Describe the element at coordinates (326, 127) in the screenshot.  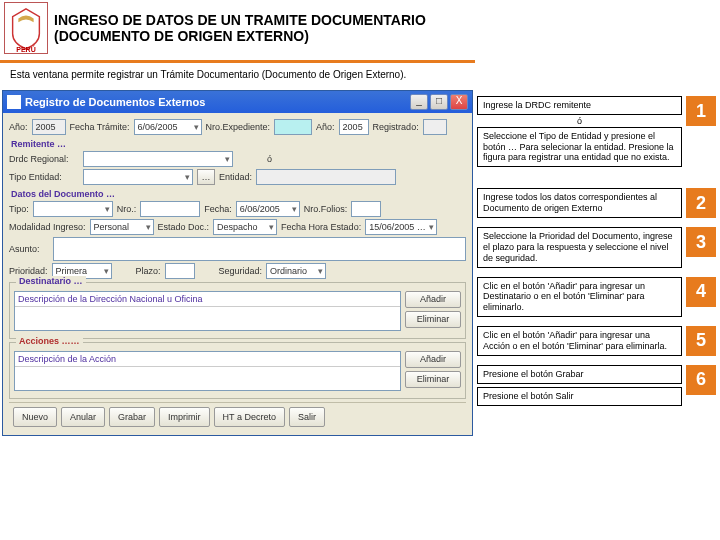
I see `ano2-label: Año:` at that location.